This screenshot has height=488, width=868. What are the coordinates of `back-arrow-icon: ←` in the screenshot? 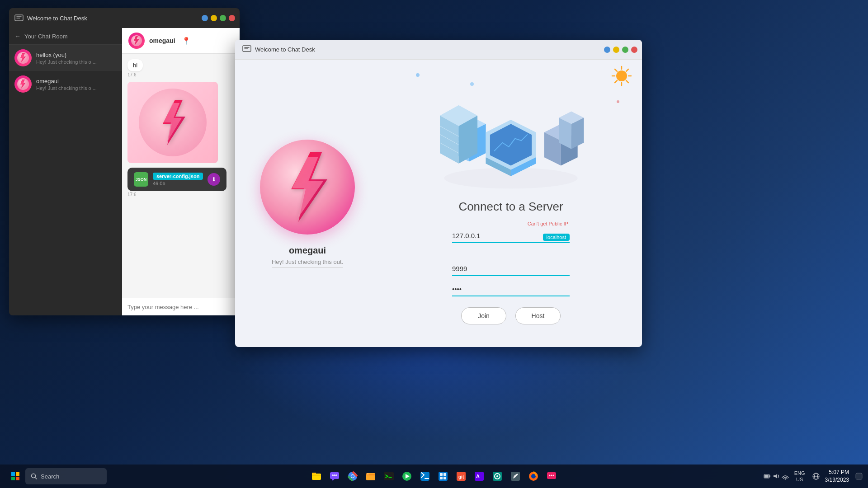 It's located at (18, 36).